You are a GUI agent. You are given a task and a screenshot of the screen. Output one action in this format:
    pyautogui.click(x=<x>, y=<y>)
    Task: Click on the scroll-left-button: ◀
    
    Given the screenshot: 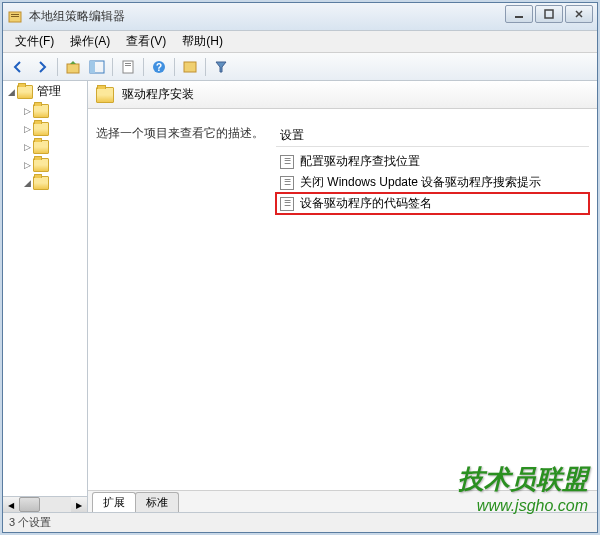 What is the action you would take?
    pyautogui.click(x=11, y=504)
    